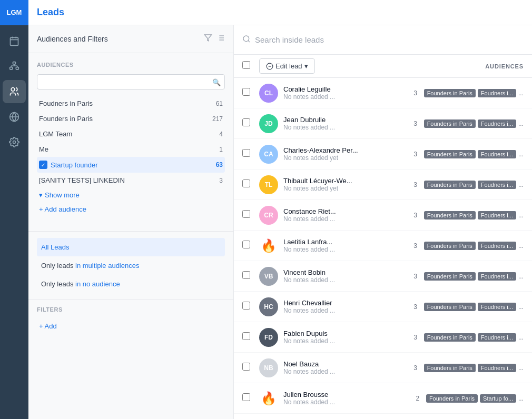 The image size is (532, 419). I want to click on chevron-down-icon: ▾, so click(41, 195).